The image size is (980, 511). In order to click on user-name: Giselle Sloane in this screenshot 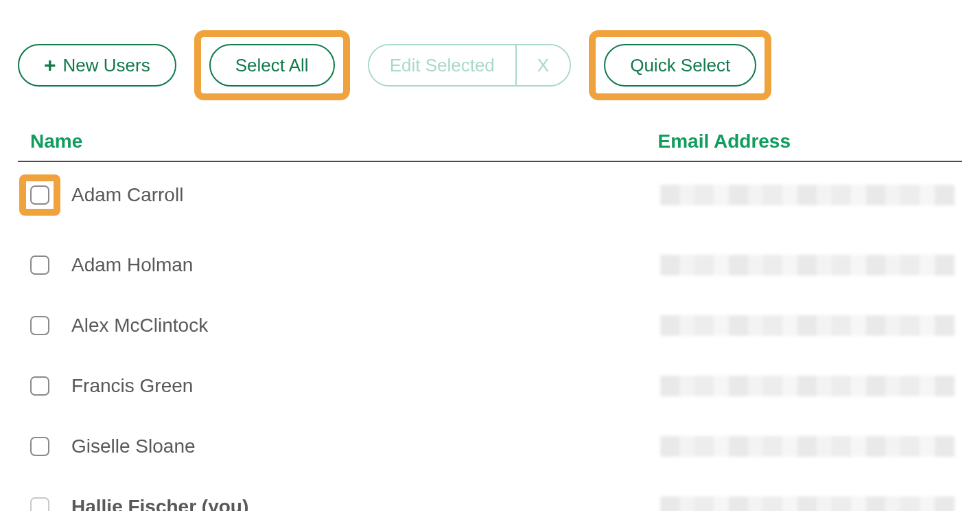, I will do `click(366, 446)`.